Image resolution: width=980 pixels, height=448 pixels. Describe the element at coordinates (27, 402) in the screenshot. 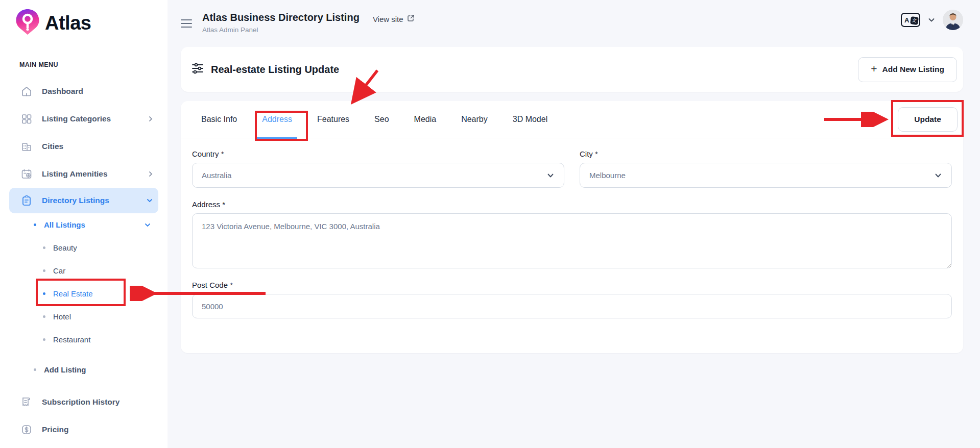

I see `receipt-icon` at that location.